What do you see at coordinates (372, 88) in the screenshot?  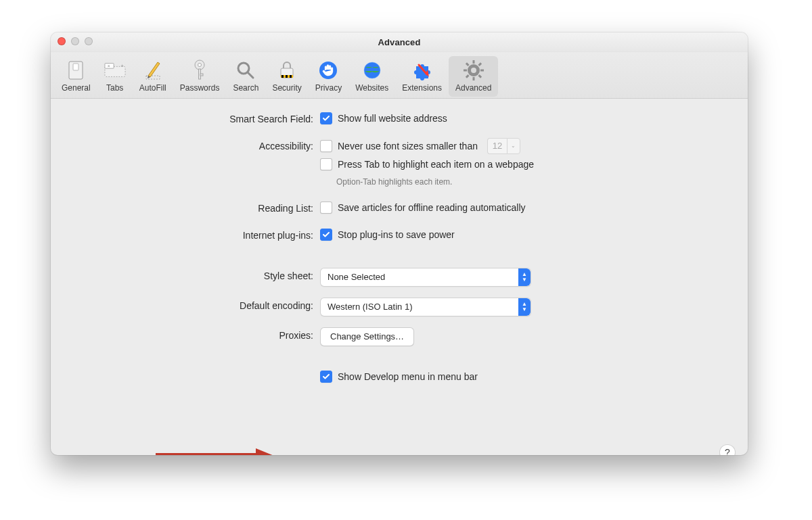 I see `tab-label: Websites` at bounding box center [372, 88].